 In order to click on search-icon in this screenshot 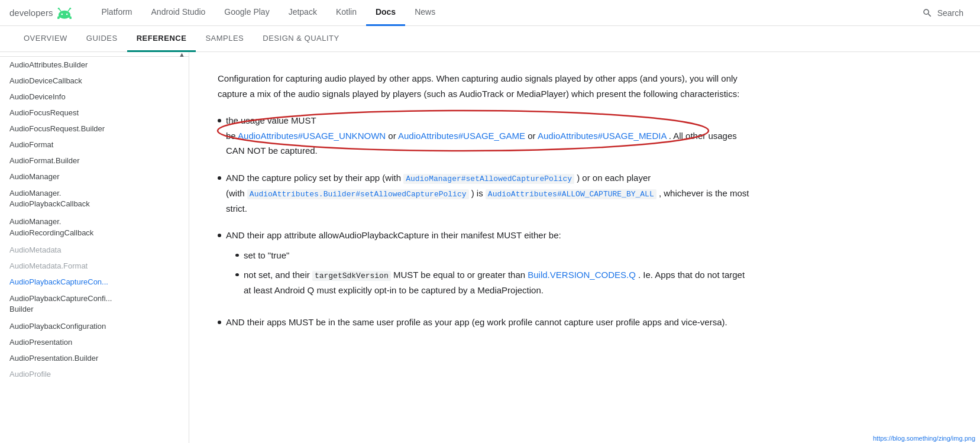, I will do `click(927, 13)`.